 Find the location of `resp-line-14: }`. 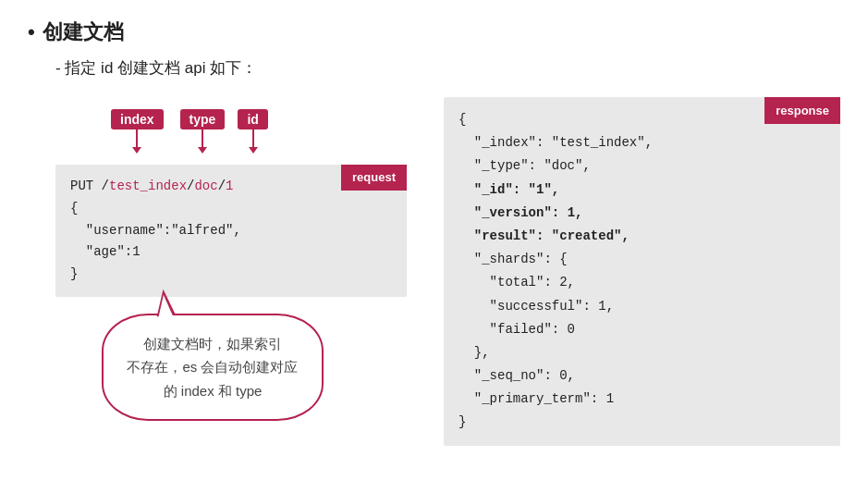

resp-line-14: } is located at coordinates (642, 422).